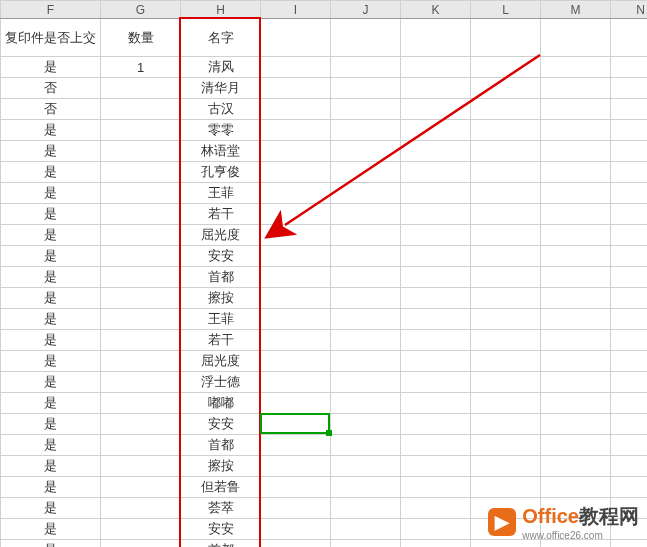  What do you see at coordinates (221, 320) in the screenshot?
I see `cell: 王菲` at bounding box center [221, 320].